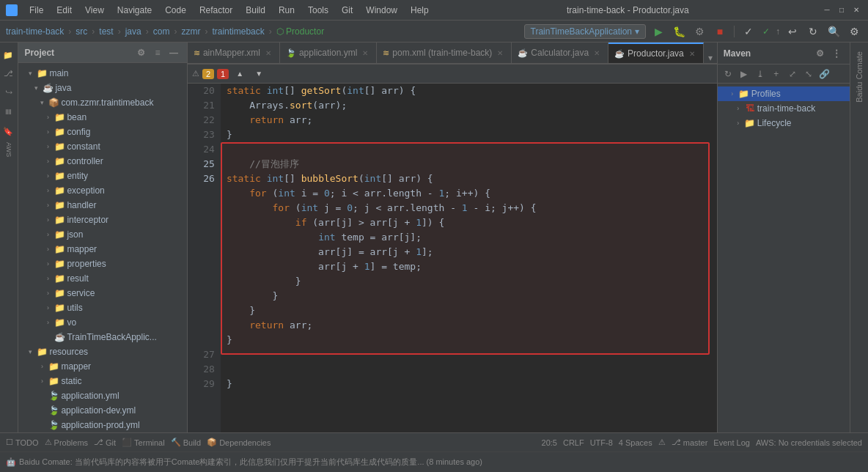 The width and height of the screenshot is (868, 472). What do you see at coordinates (825, 74) in the screenshot?
I see `maven-link-button: 🔗` at bounding box center [825, 74].